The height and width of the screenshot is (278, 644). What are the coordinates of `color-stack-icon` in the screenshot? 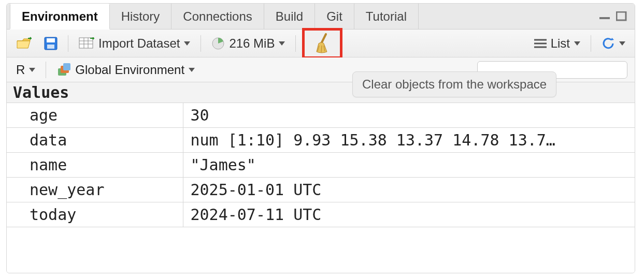 It's located at (64, 70).